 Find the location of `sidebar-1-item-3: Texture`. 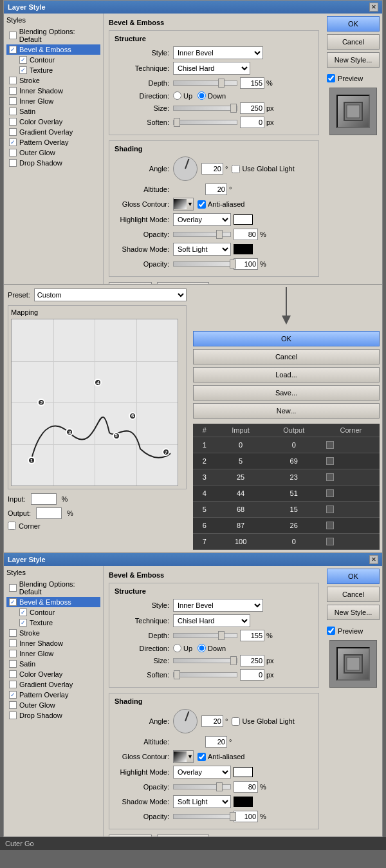

sidebar-1-item-3: Texture is located at coordinates (53, 70).